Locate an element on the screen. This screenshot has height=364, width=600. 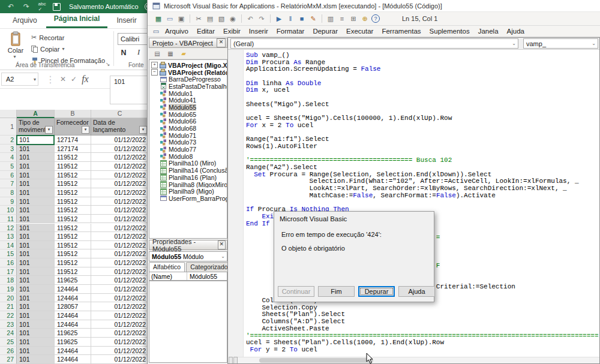
cell-a22: 101 is located at coordinates (36, 315).